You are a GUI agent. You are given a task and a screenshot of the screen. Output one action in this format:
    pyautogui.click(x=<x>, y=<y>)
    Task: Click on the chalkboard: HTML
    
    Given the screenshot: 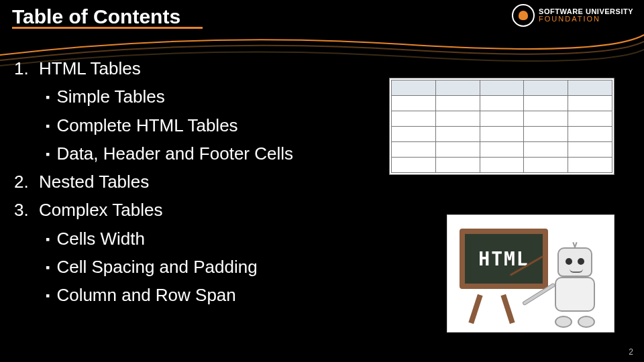 What is the action you would take?
    pyautogui.click(x=504, y=259)
    